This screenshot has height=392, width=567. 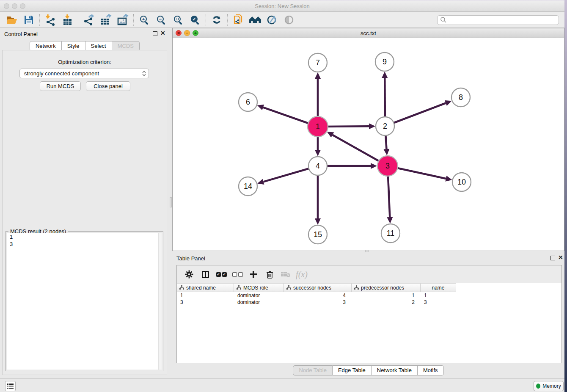 I want to click on search-input, so click(x=503, y=20).